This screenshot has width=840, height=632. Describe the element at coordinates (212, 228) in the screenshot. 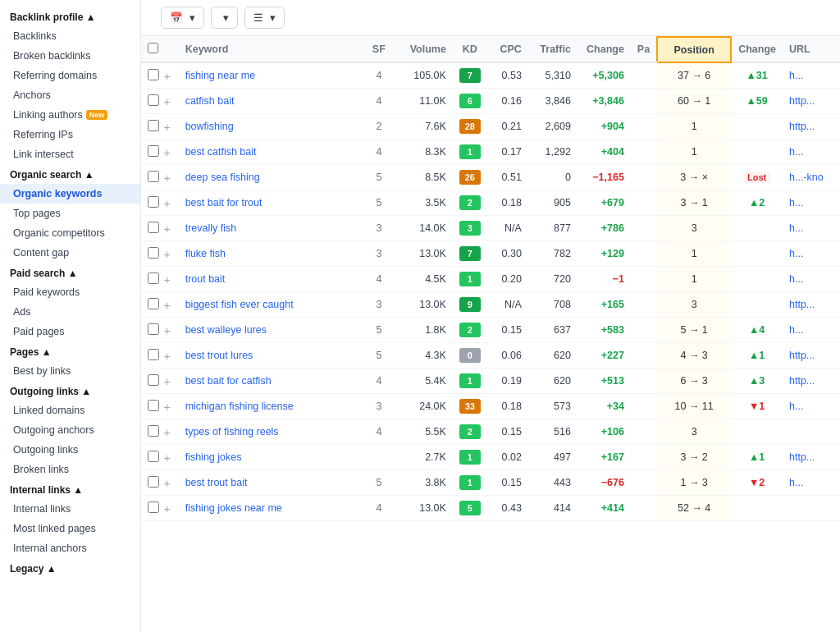

I see `keyword-link-6: trevally fish` at that location.